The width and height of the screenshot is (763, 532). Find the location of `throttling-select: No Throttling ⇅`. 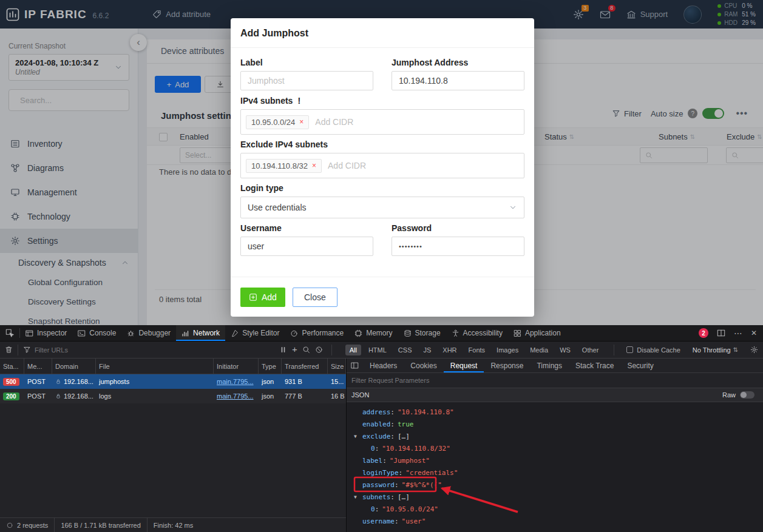

throttling-select: No Throttling ⇅ is located at coordinates (715, 350).